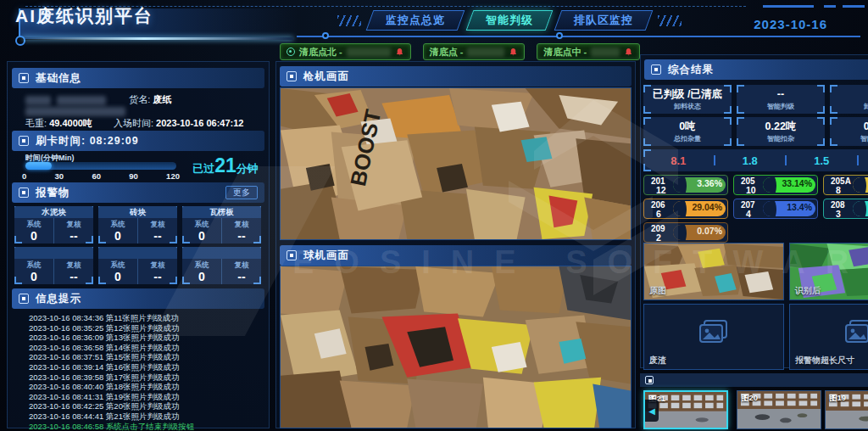 The width and height of the screenshot is (868, 431). What do you see at coordinates (709, 231) in the screenshot?
I see `grade-percent: 0.07%` at bounding box center [709, 231].